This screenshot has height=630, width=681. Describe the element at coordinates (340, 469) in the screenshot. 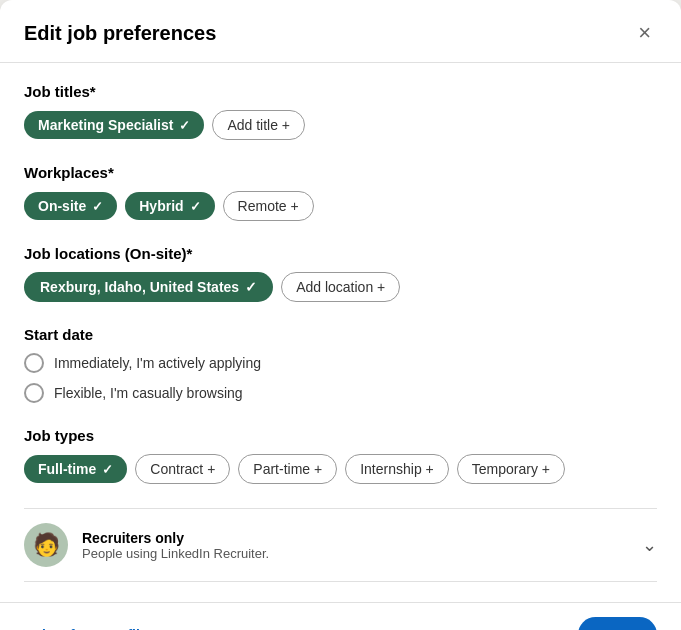

I see `job-types-chips: Full-time ✓ Contract + Part-time + Inter…` at that location.